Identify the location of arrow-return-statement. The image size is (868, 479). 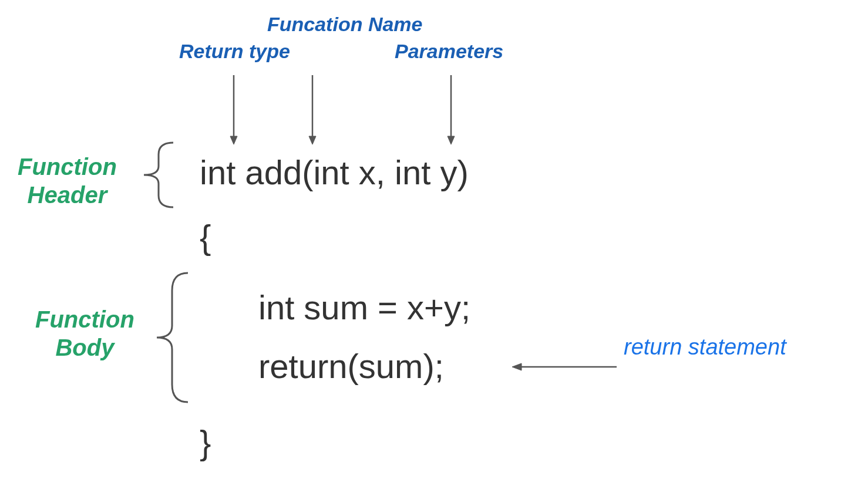
(564, 367).